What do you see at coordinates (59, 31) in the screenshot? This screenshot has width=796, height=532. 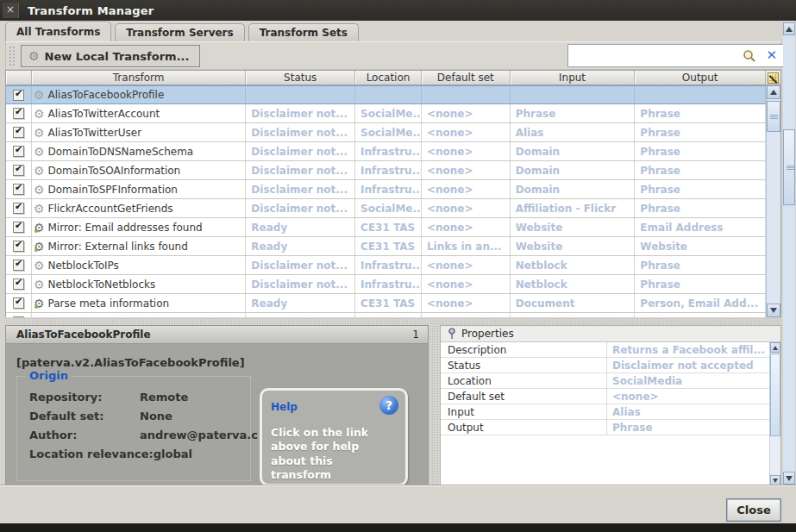 I see `tab-all-transforms: All Transforms` at bounding box center [59, 31].